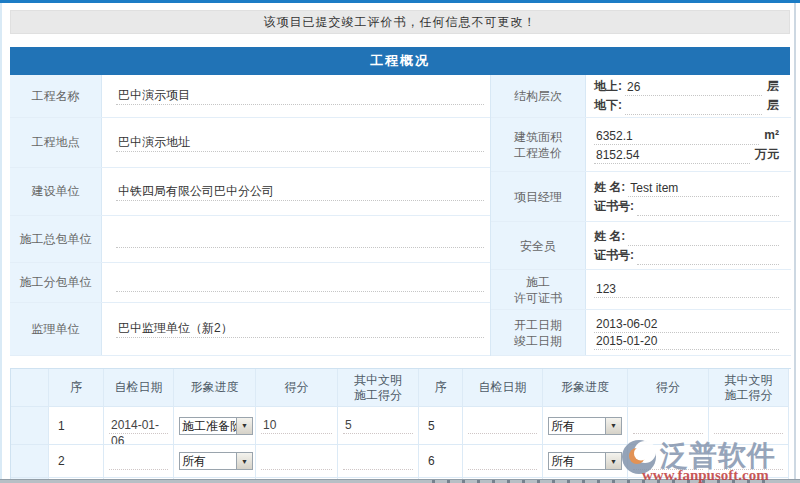  I want to click on form-row-dates: 开工日期 竣工日期 2013-06-02 2015-01-20, so click(641, 333).